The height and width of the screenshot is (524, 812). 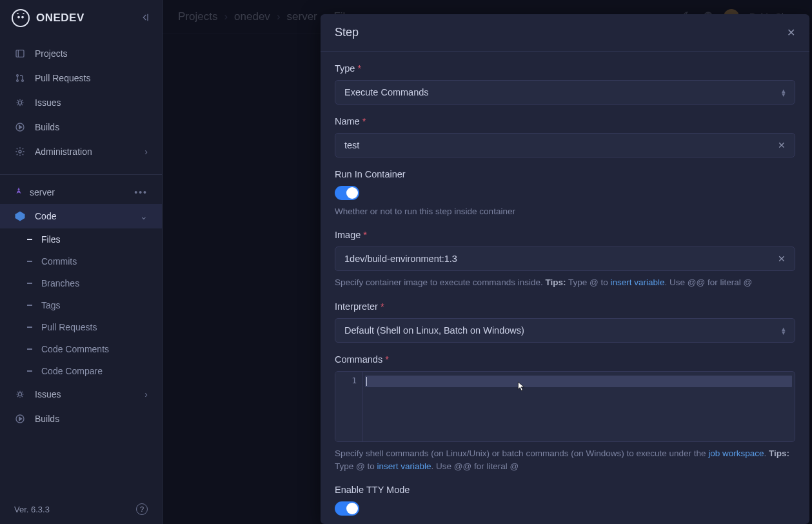 What do you see at coordinates (20, 78) in the screenshot?
I see `pull-request-icon` at bounding box center [20, 78].